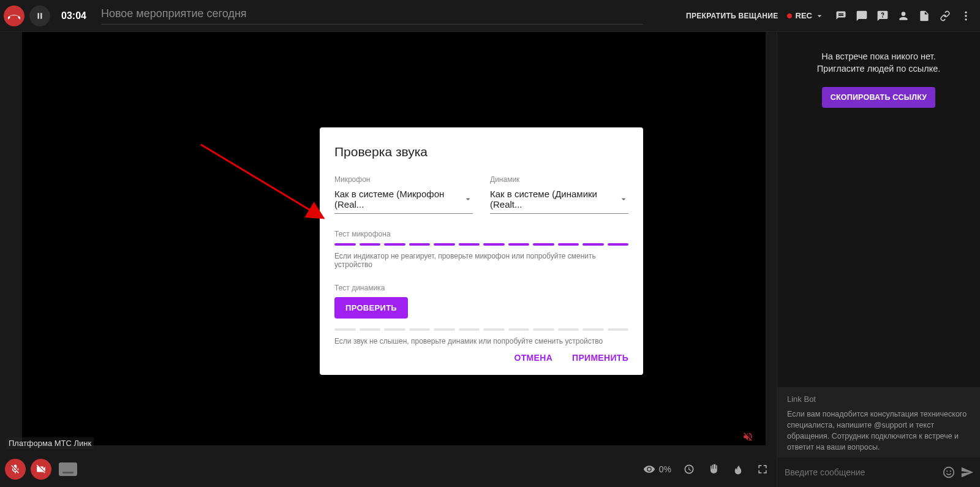 The width and height of the screenshot is (980, 487). Describe the element at coordinates (860, 472) in the screenshot. I see `chat-input` at that location.